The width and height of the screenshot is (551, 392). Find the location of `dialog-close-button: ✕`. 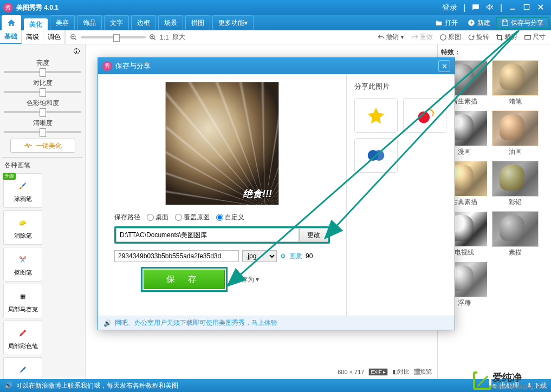

dialog-close-button: ✕ is located at coordinates (444, 66).